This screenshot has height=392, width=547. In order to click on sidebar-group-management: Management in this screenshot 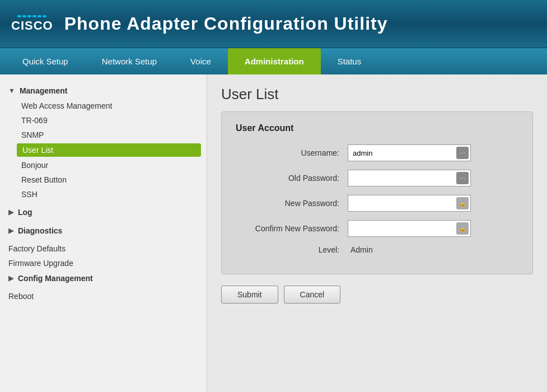, I will do `click(103, 91)`.